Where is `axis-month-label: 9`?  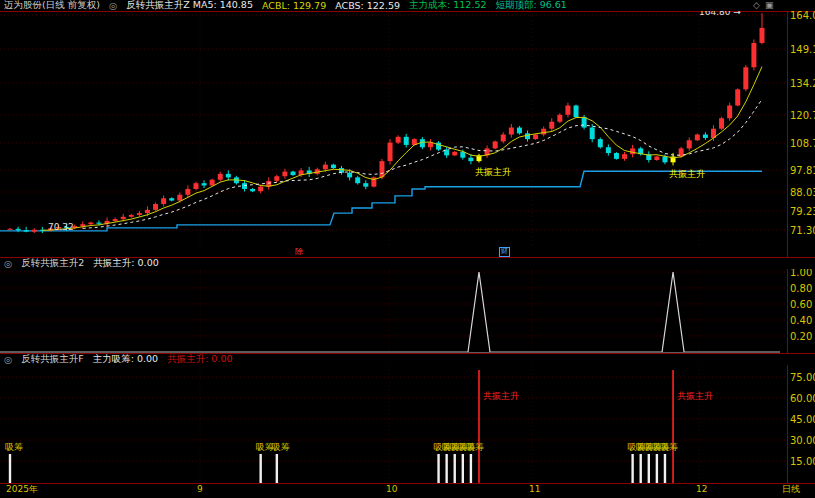 axis-month-label: 9 is located at coordinates (200, 490).